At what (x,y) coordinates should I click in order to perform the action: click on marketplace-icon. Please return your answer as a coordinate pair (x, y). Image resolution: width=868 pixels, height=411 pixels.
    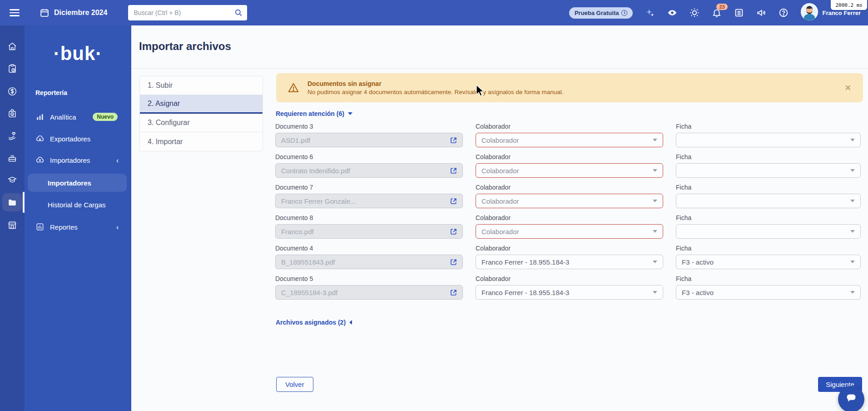
    Looking at the image, I should click on (12, 225).